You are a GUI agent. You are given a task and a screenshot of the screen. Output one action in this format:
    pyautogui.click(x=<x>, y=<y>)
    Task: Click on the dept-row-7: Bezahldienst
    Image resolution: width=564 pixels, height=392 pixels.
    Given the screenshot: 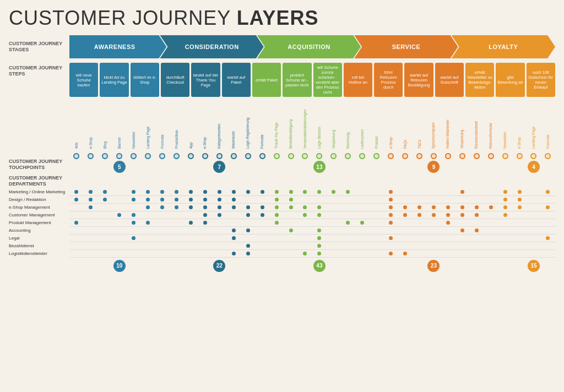 What is the action you would take?
    pyautogui.click(x=282, y=246)
    